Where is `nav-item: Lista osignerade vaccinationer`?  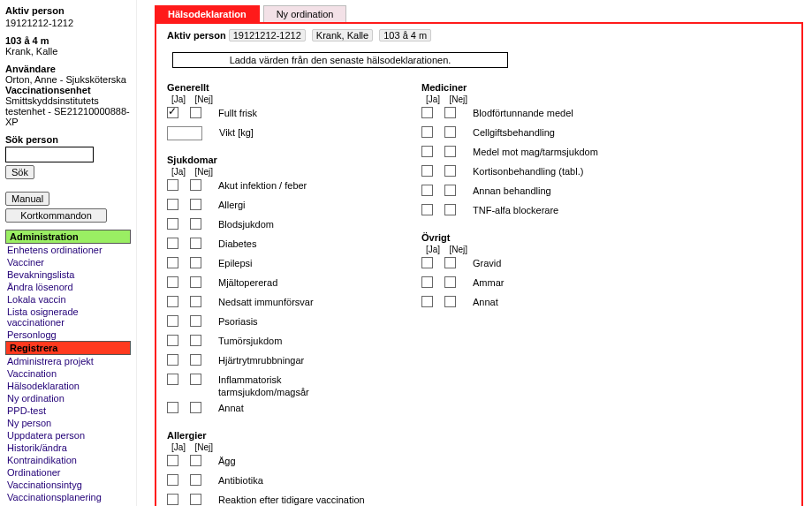 nav-item: Lista osignerade vaccinationer is located at coordinates (68, 317).